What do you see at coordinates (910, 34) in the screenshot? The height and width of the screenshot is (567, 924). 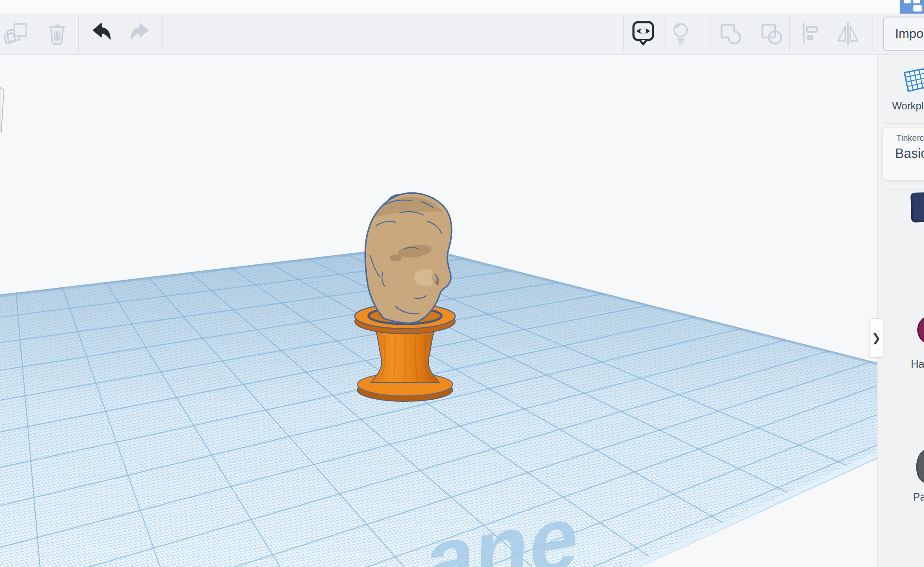 I see `import-label: Impo` at bounding box center [910, 34].